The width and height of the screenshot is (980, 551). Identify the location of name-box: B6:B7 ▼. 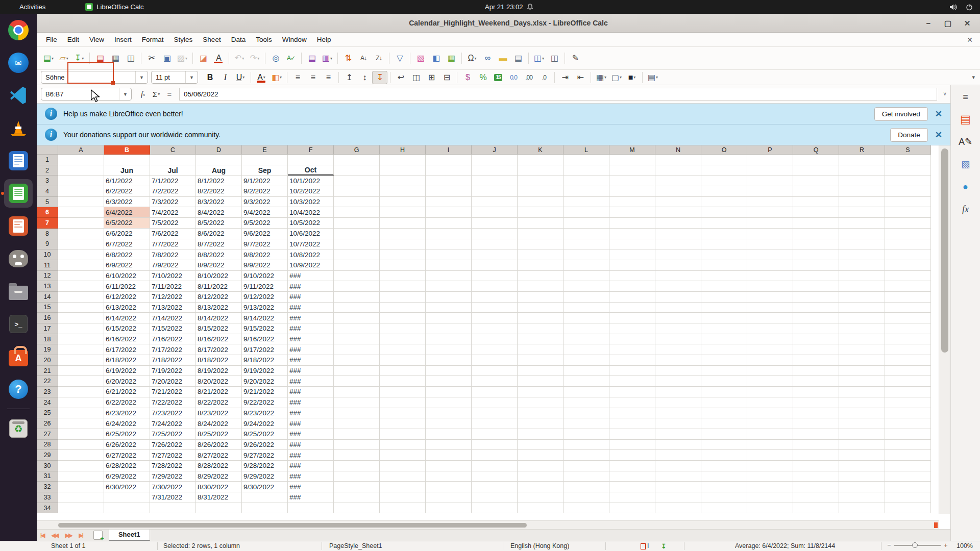
(86, 94).